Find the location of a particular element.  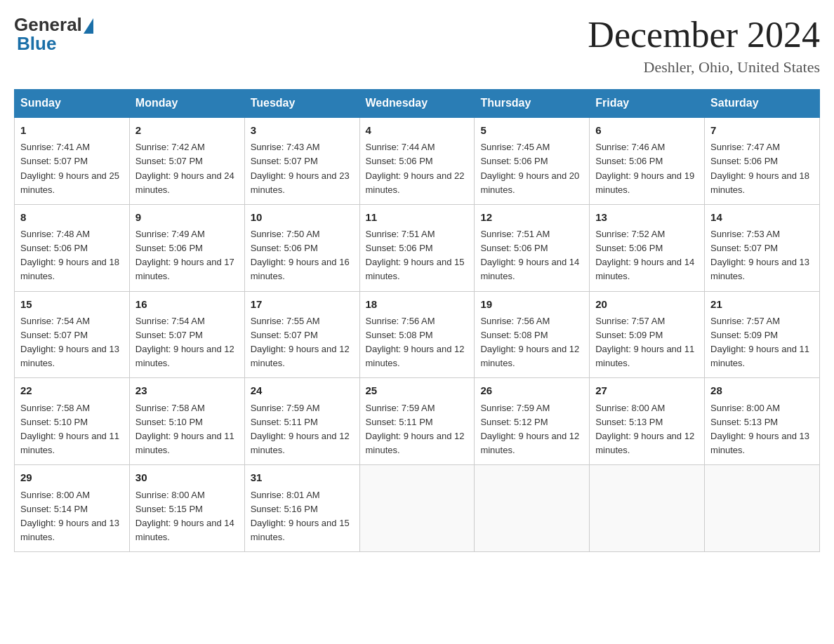

day-number: 30 is located at coordinates (187, 477).